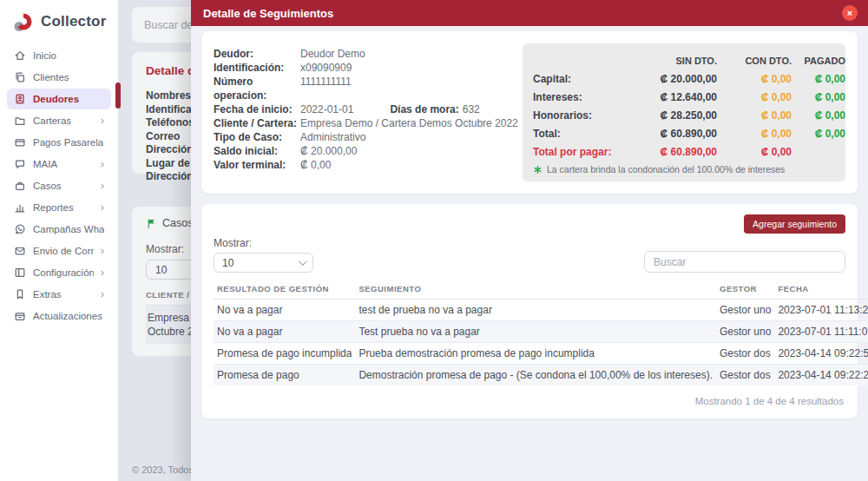 The height and width of the screenshot is (481, 868). I want to click on modal-title: Detalle de Seguimientos, so click(268, 14).